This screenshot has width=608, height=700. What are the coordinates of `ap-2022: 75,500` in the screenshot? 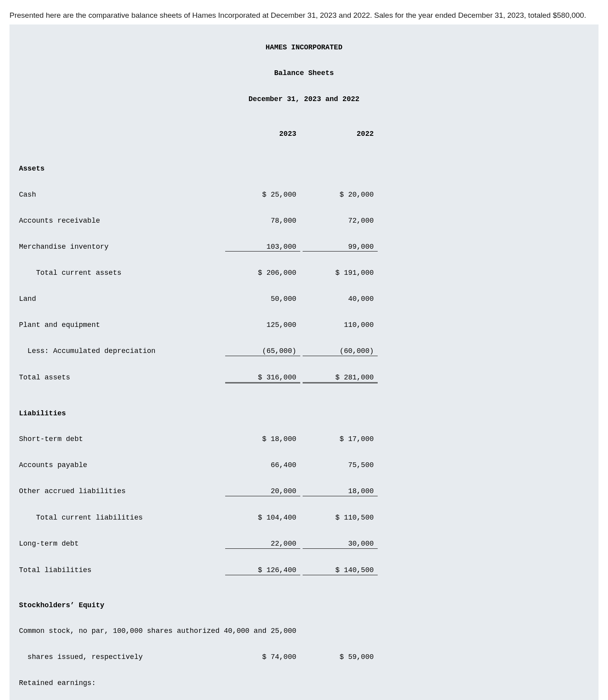 It's located at (340, 465).